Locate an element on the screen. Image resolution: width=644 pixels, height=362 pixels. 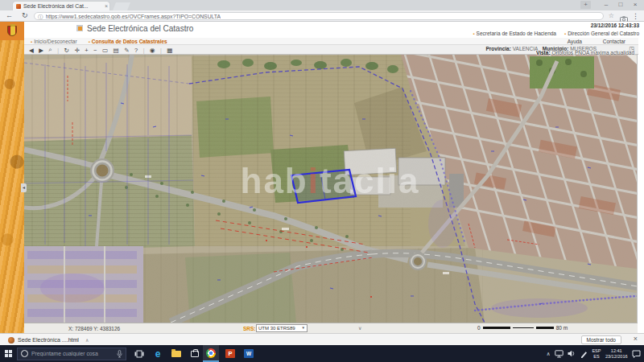
pan-icon: ✛ is located at coordinates (76, 50).